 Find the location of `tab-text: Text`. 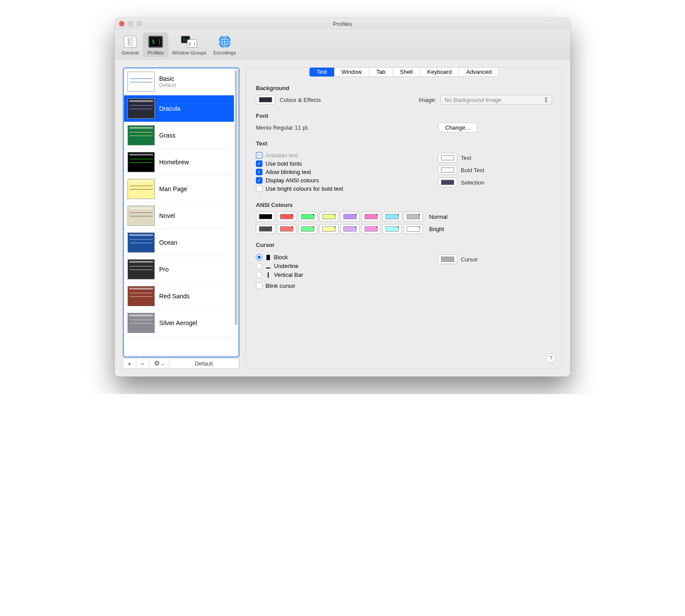

tab-text: Text is located at coordinates (322, 72).